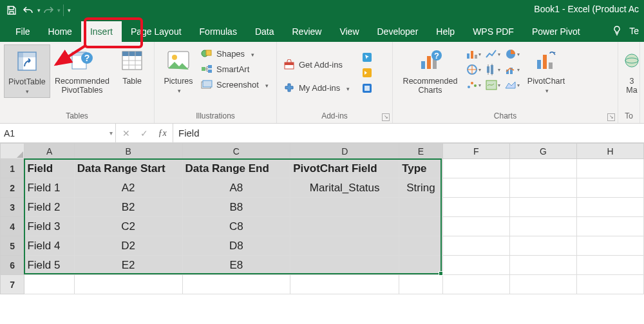 Image resolution: width=644 pixels, height=324 pixels. Describe the element at coordinates (473, 70) in the screenshot. I see `hierarchy-chart-icon: ▾` at that location.